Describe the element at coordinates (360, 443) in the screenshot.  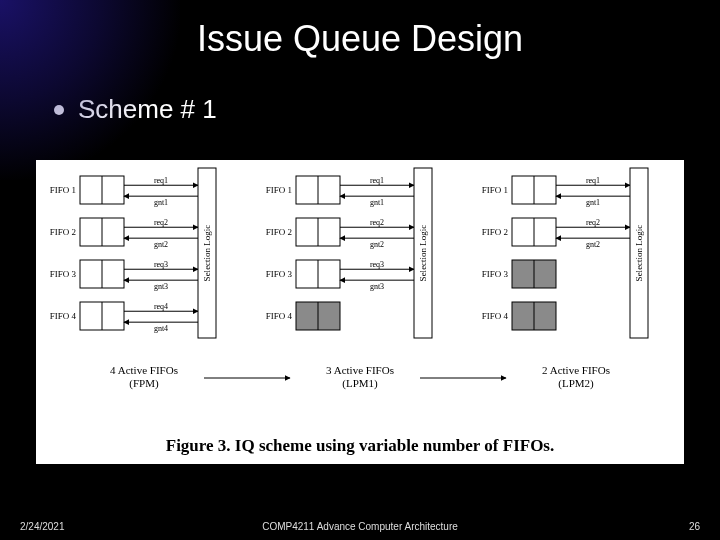
I see `figure-caption: Figure 3. IQ scheme using variable numbe…` at that location.